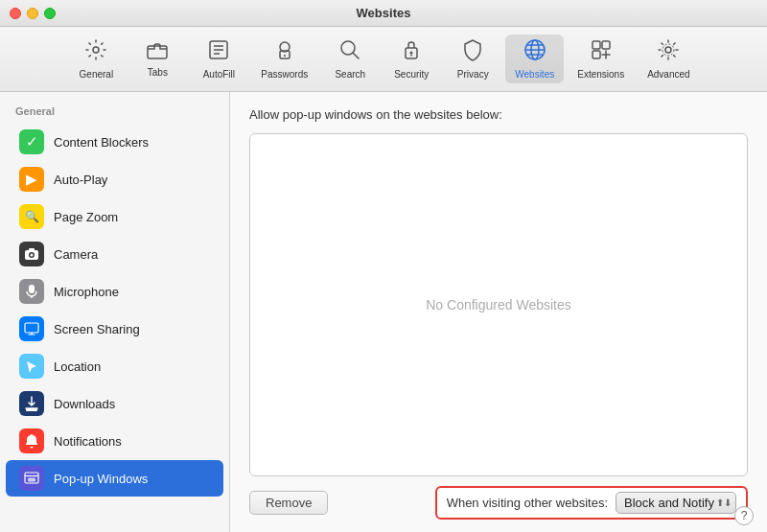 This screenshot has width=767, height=532. Describe the element at coordinates (600, 75) in the screenshot. I see `extensions-label: Extensions` at that location.